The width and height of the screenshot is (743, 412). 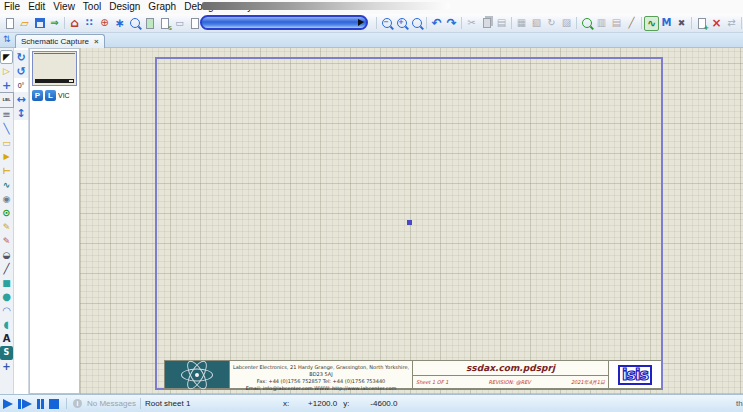 I want to click on packaging-tool-icon: ▤, so click(x=616, y=24).